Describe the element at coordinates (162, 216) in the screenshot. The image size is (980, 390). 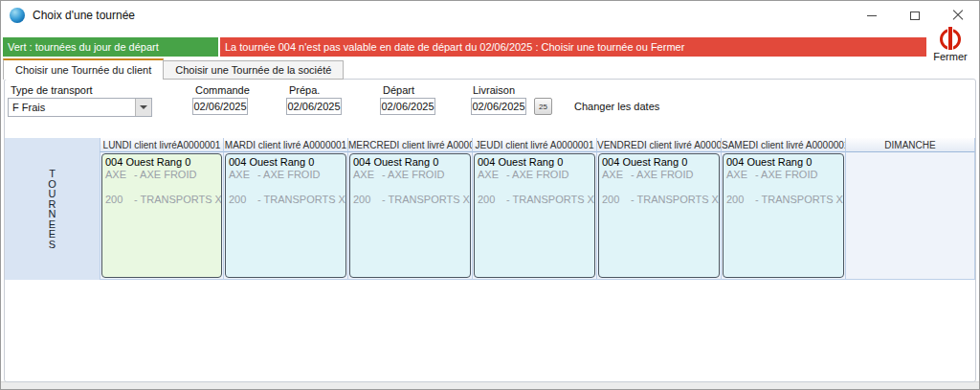
I see `tournee-card-lundi: 004 Ouest Rang 0 AXE- AXE FROID 200- TRA…` at that location.